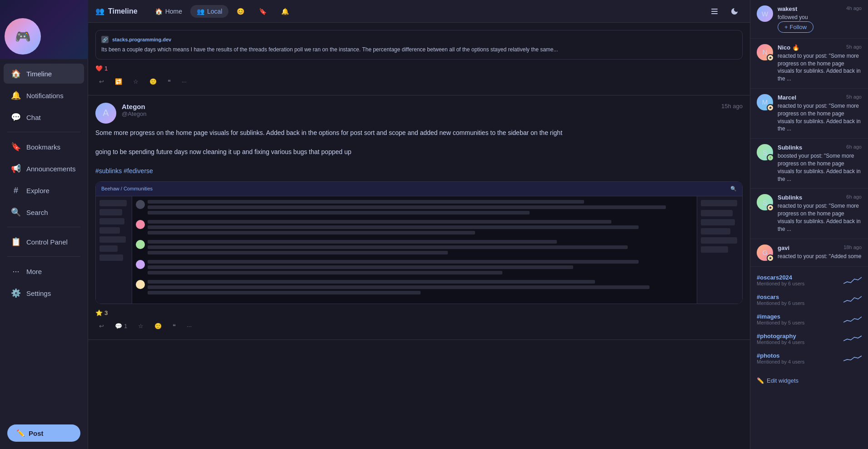 Image resolution: width=868 pixels, height=449 pixels. I want to click on more-actions-button: ···, so click(184, 82).